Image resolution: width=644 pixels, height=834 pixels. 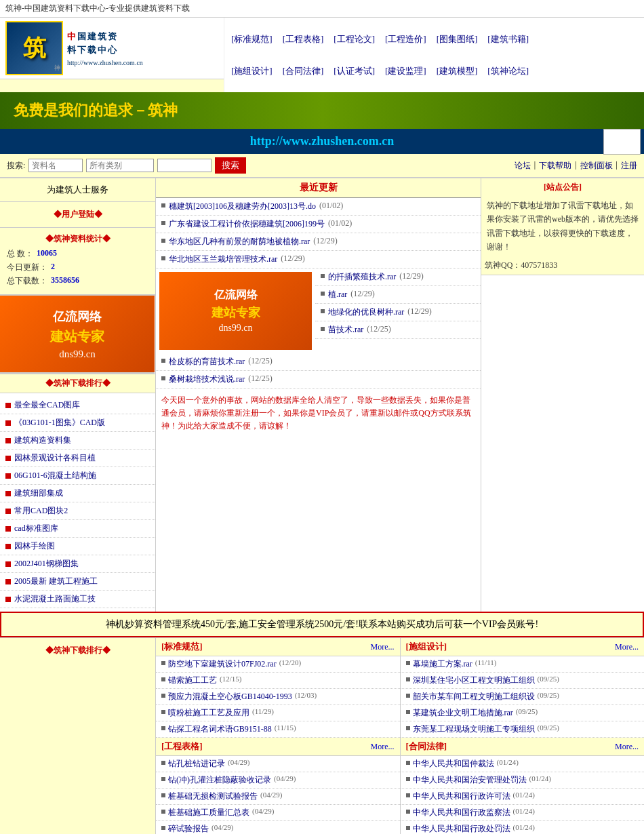 What do you see at coordinates (252, 71) in the screenshot?
I see `nav-shizu: [施组设计]` at bounding box center [252, 71].